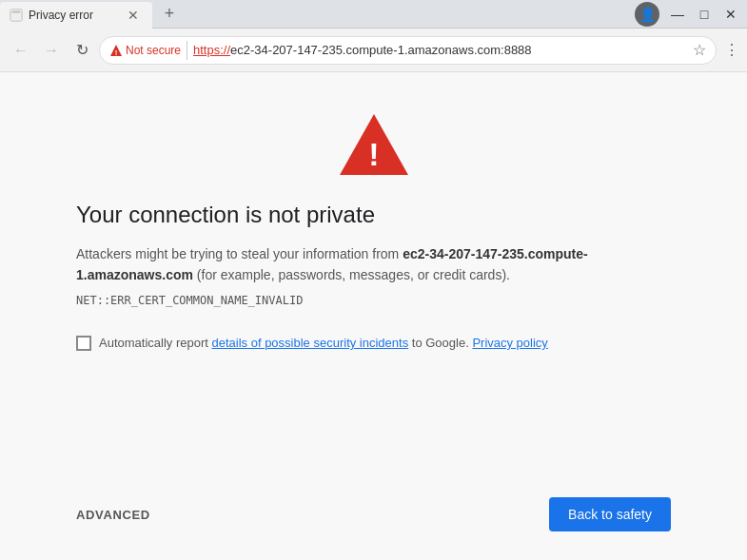 Image resolution: width=747 pixels, height=560 pixels. I want to click on checkbox-label: Automatically report details of possible…, so click(324, 342).